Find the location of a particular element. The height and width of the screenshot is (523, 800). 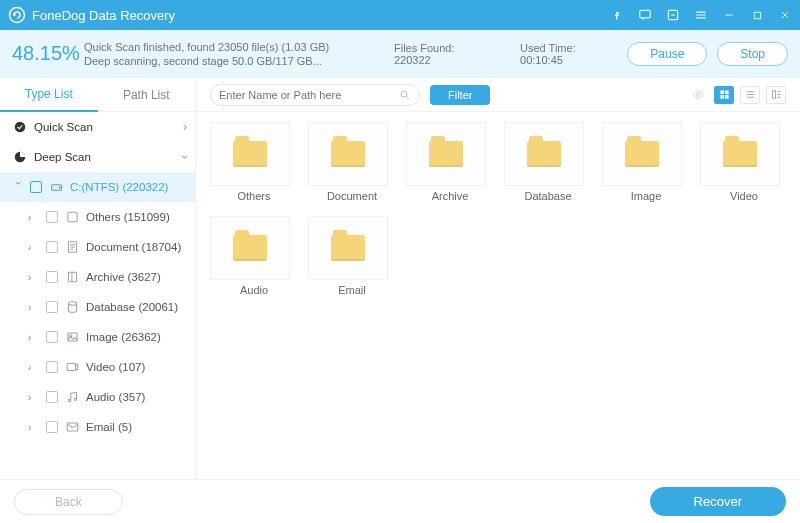

close-icon is located at coordinates (785, 15).